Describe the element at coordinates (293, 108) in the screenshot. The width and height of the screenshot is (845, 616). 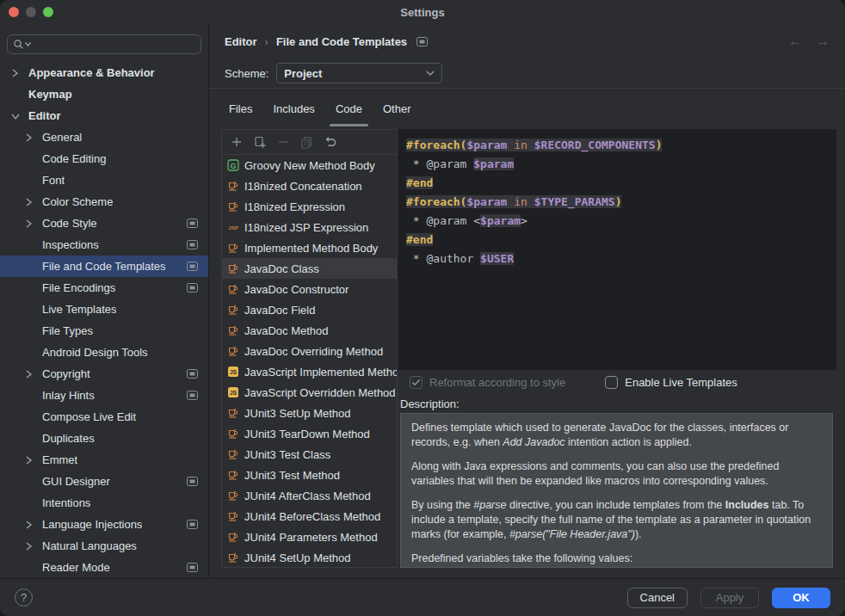
I see `tab-includes: Includes` at that location.